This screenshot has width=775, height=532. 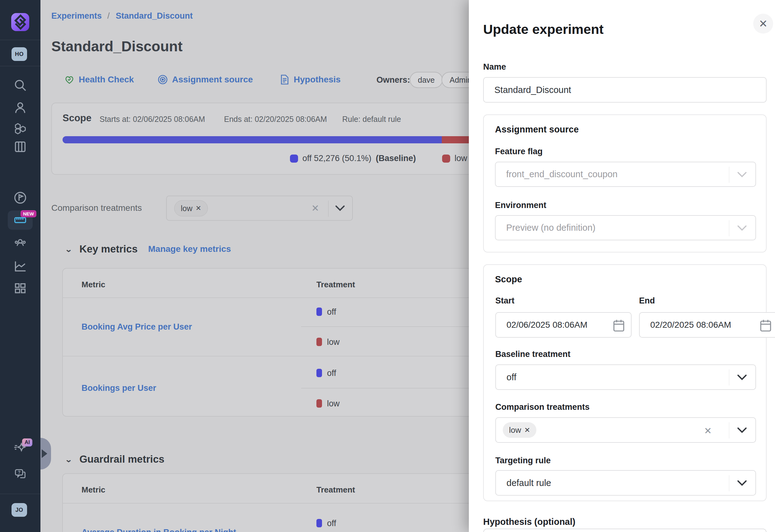 I want to click on ruler-icon, so click(x=20, y=220).